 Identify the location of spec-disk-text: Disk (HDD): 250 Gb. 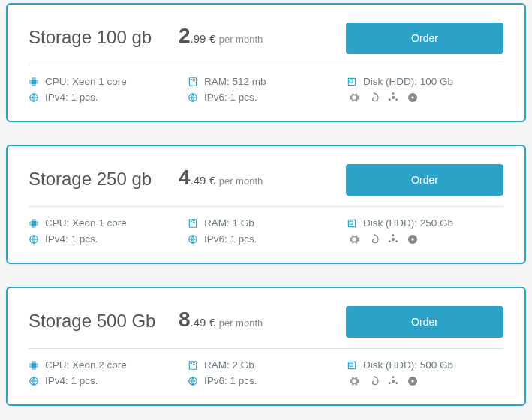
(408, 224).